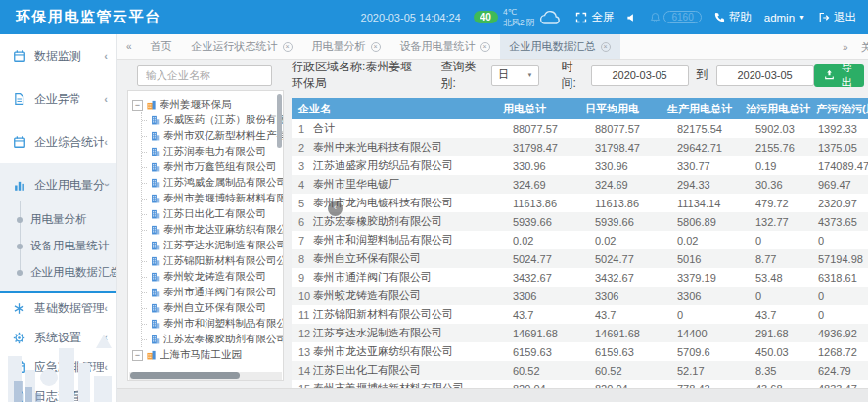 Image resolution: width=868 pixels, height=402 pixels. Describe the element at coordinates (59, 337) in the screenshot. I see `sidebar-item: 系统设置‹` at that location.